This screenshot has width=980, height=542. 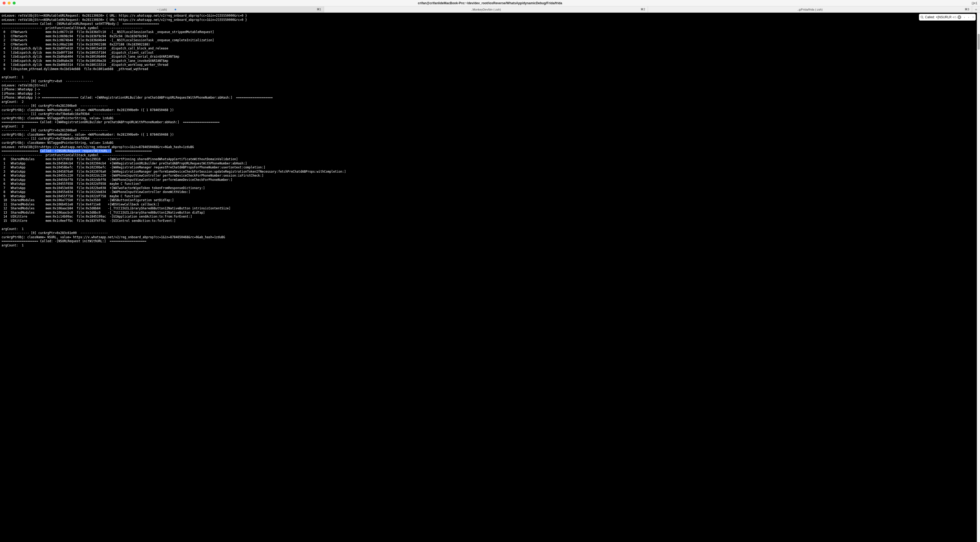 What do you see at coordinates (810, 10) in the screenshot?
I see `tab-3: ..g/Frida/frida (-zsh) ⌘3` at bounding box center [810, 10].